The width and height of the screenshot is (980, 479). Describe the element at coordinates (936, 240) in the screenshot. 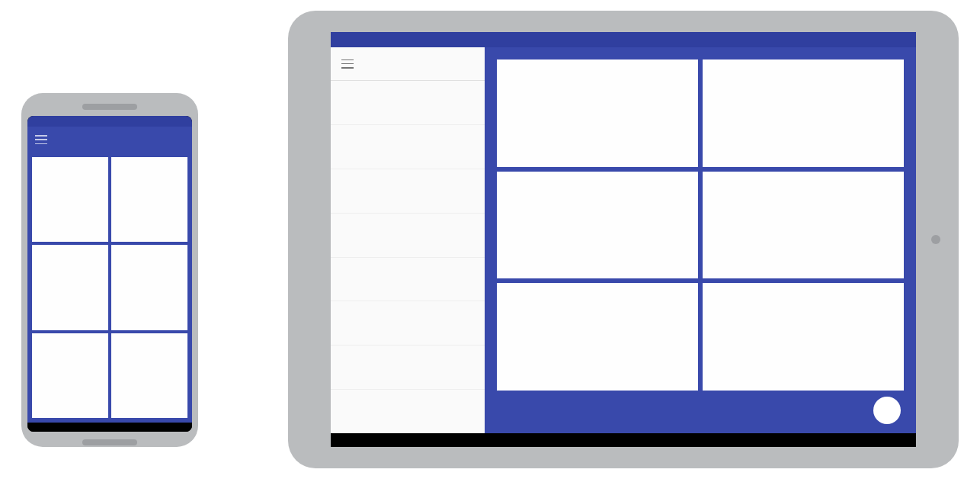

I see `tablet-camera` at that location.